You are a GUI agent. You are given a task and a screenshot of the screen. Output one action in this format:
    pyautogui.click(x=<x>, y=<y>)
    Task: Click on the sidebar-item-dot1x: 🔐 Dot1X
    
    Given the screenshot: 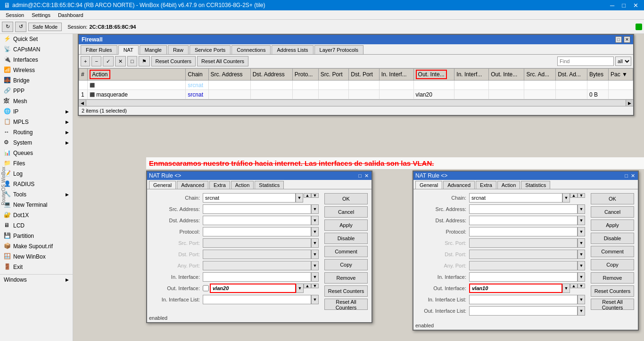 What is the action you would take?
    pyautogui.click(x=36, y=215)
    